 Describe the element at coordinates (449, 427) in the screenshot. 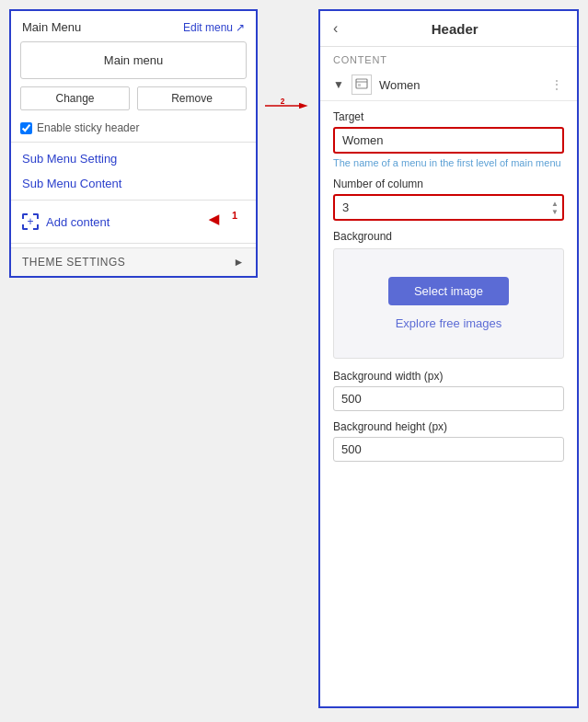

I see `bg-height-label: Background height (px)` at that location.